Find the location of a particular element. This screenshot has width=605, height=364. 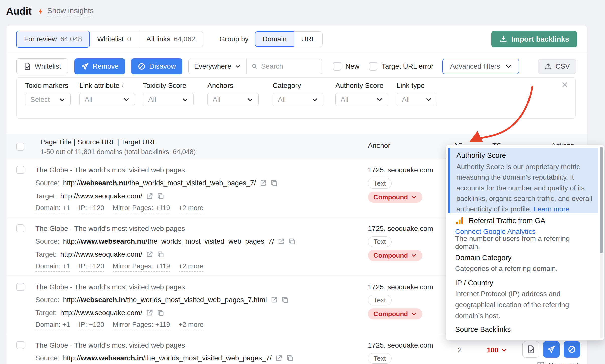

tab-all-links: All links 64,062 is located at coordinates (171, 39).